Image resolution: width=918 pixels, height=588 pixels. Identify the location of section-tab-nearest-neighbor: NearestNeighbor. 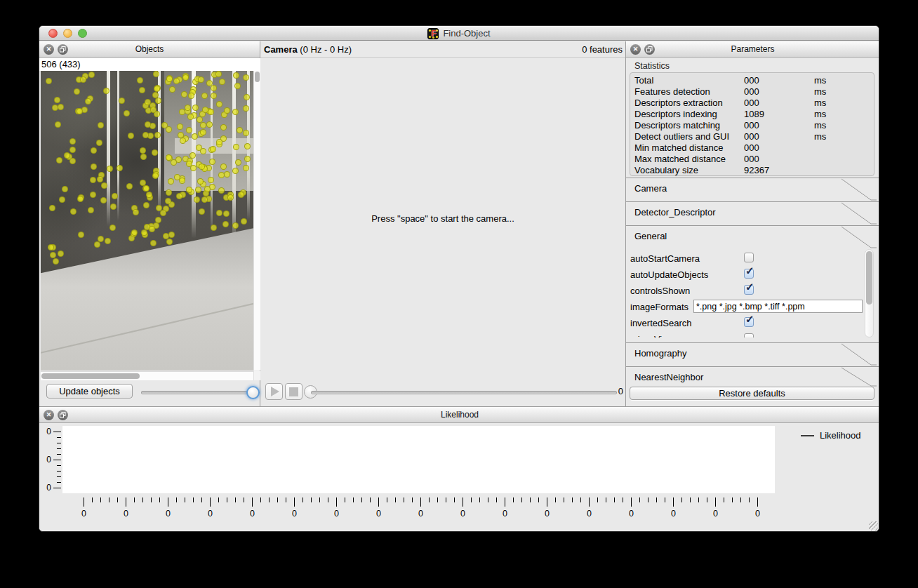
(752, 377).